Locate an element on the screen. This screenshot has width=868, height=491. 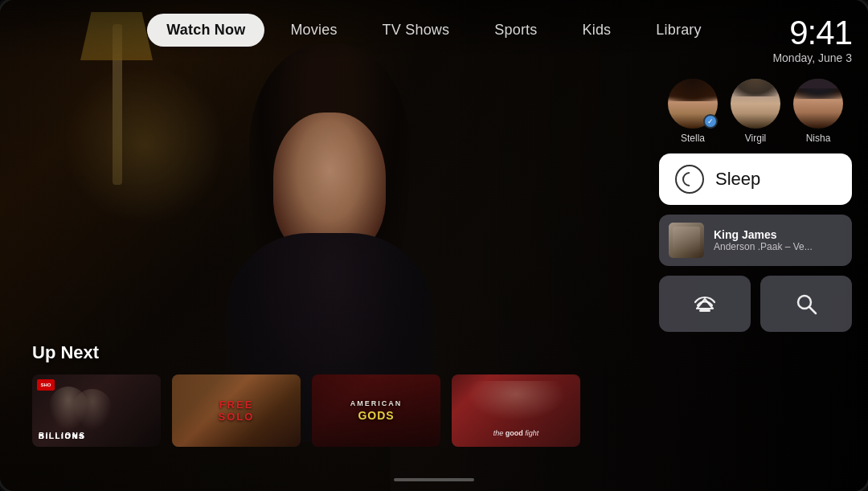
gods-text: GODS is located at coordinates (376, 415).